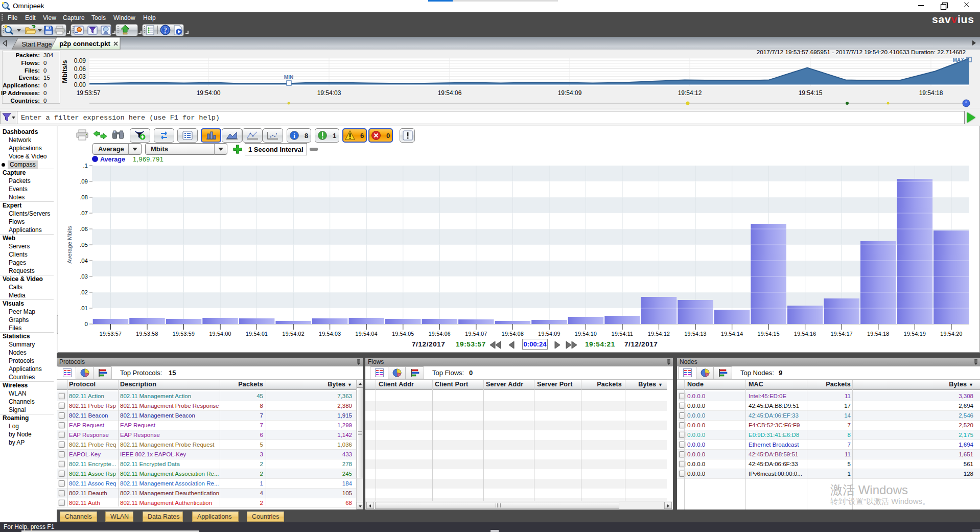  I want to click on svg-text: 19:54:09, so click(549, 334).